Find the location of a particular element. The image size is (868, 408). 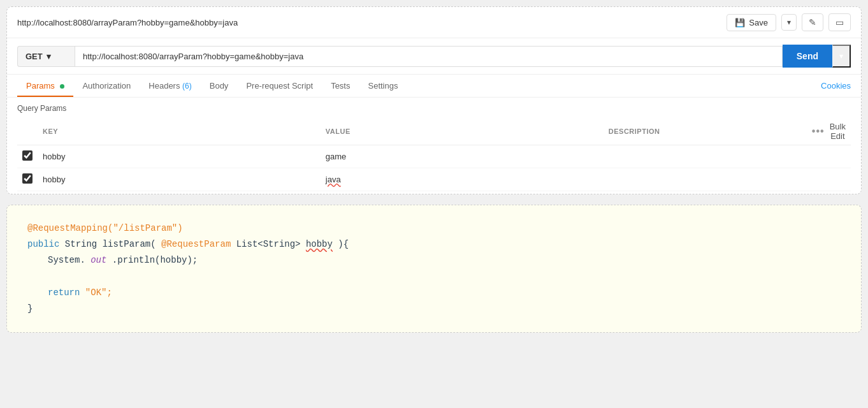

tab-authorization-label: Authorization is located at coordinates (106, 85).